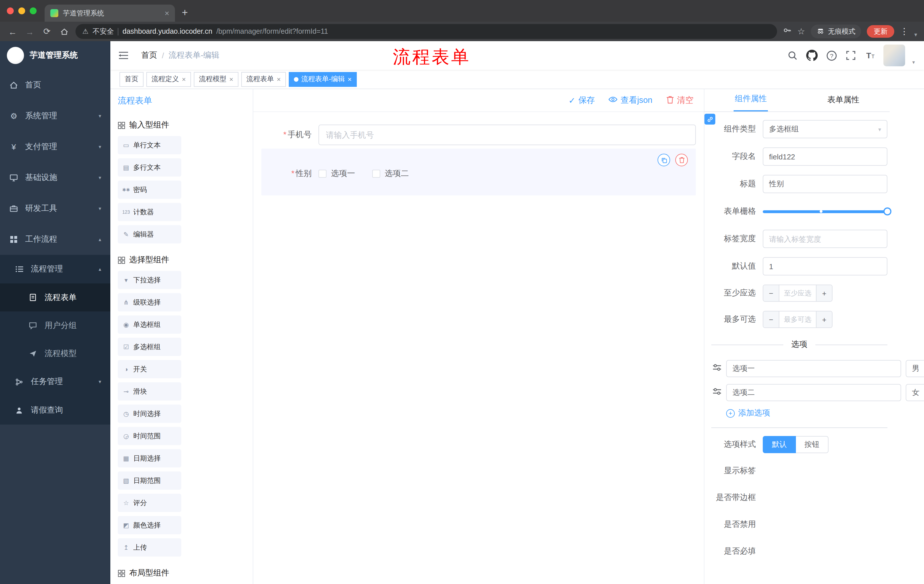 The image size is (924, 584). Describe the element at coordinates (55, 410) in the screenshot. I see `sidebar-item-leave-query: 请假查询` at that location.